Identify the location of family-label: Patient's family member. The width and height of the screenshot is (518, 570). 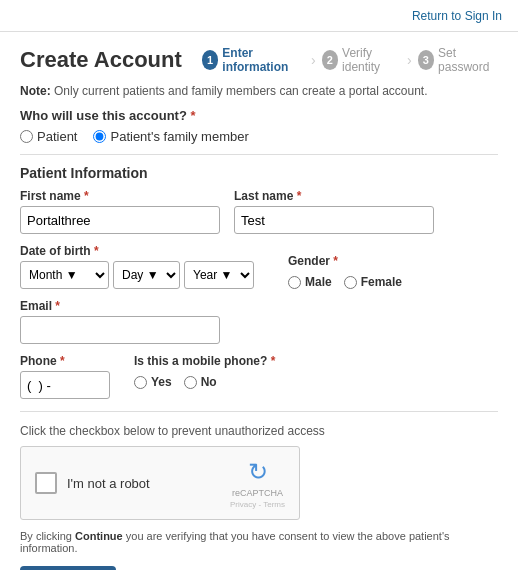
(179, 136).